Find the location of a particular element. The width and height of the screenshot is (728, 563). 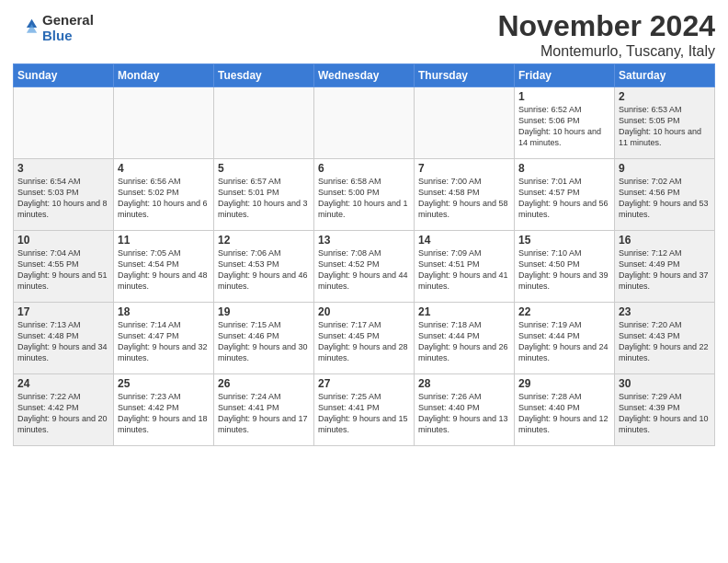

day-info: Sunrise: 7:08 AM Sunset: 4:52 PM Dayligh… is located at coordinates (364, 270).